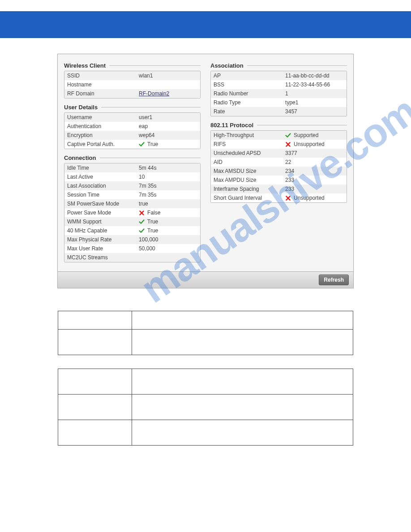 The image size is (411, 532). Describe the element at coordinates (314, 162) in the screenshot. I see `kv-value: 22` at that location.